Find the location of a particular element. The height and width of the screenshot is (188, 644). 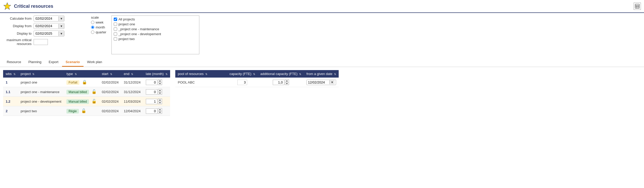

calculate-from-row: Calculate from ▼ is located at coordinates (39, 19).